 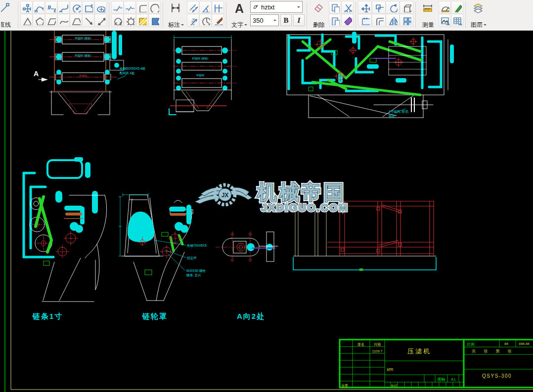 What do you see at coordinates (101, 21) in the screenshot?
I see `double-arrow-icon` at bounding box center [101, 21].